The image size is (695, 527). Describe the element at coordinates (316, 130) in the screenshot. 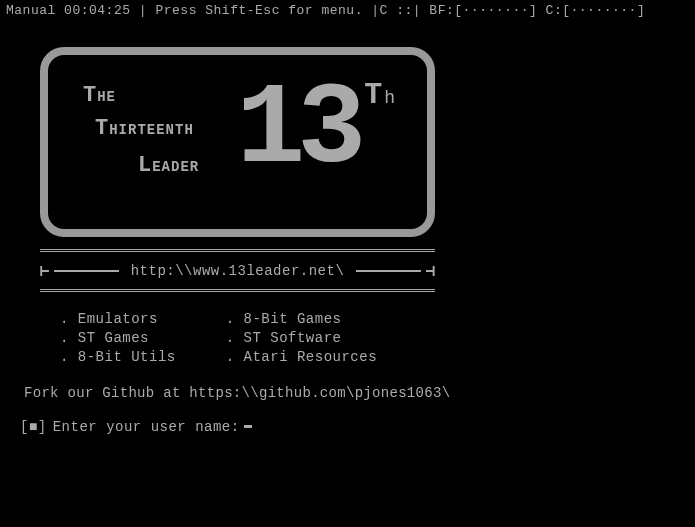

I see `logo-number-13th: 13 Th` at that location.